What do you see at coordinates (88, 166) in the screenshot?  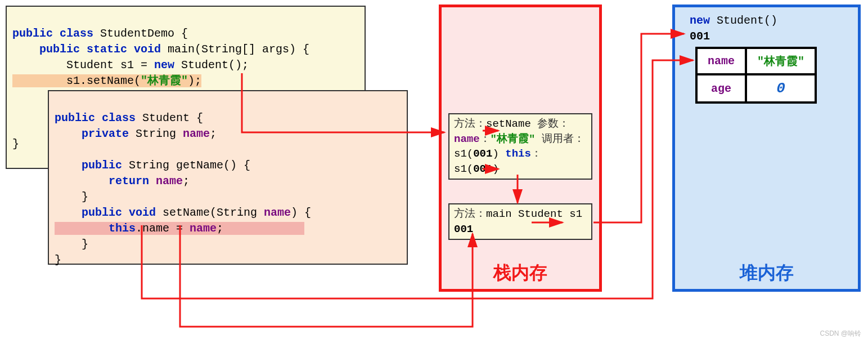 I see `code-kw: public` at bounding box center [88, 166].